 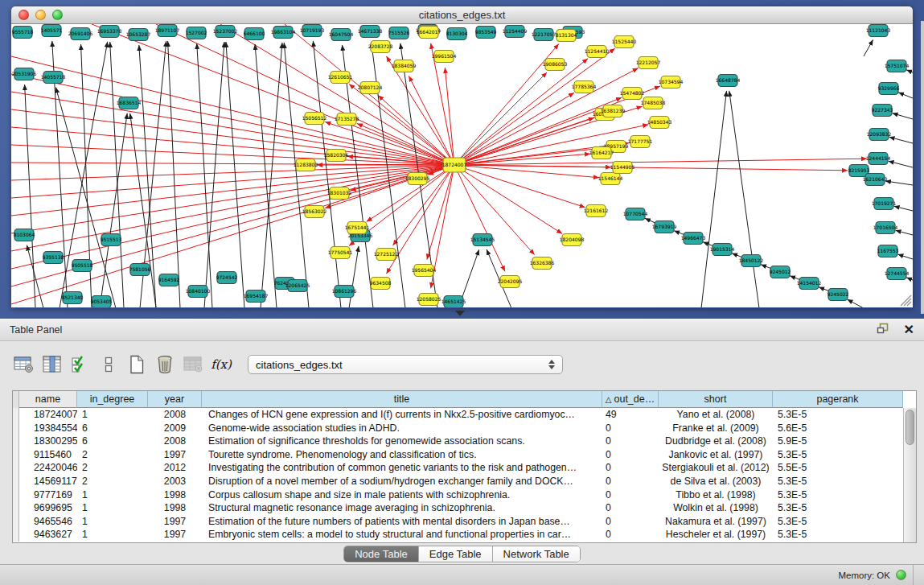 I want to click on graph-node: 22042095, so click(x=510, y=282).